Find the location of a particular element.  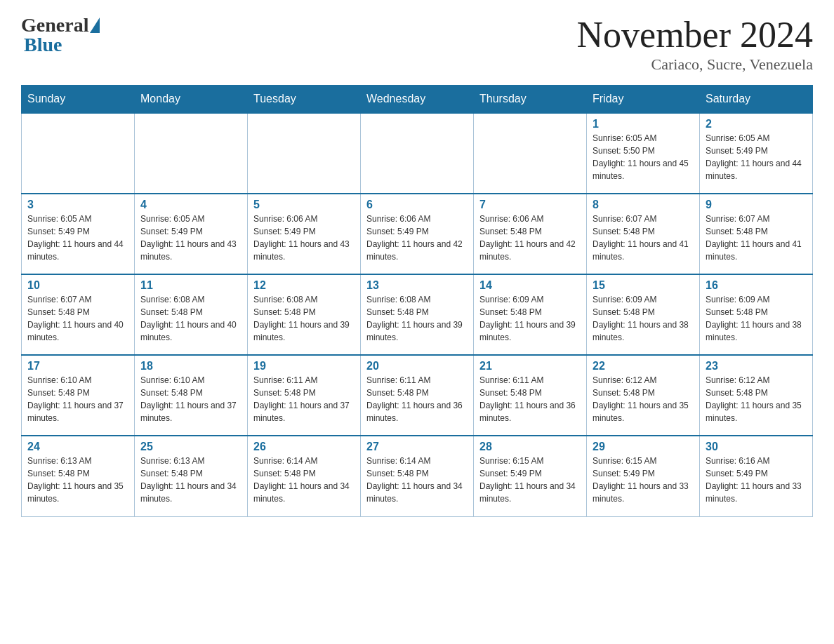

calendar-cell: 17Sunrise: 6:10 AM Sunset: 5:48 PM Dayli… is located at coordinates (79, 396).